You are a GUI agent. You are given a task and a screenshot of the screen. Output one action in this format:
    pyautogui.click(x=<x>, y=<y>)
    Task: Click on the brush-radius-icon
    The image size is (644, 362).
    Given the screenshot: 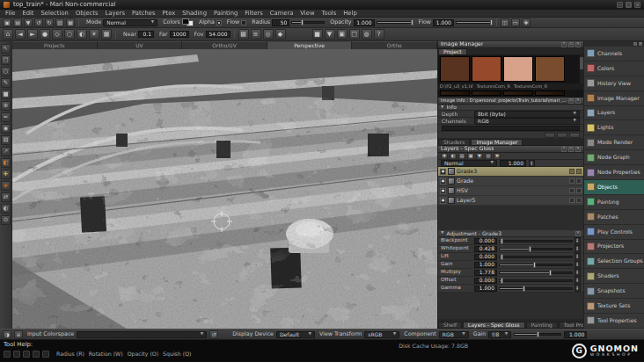 What is the action you would take?
    pyautogui.click(x=7, y=354)
    